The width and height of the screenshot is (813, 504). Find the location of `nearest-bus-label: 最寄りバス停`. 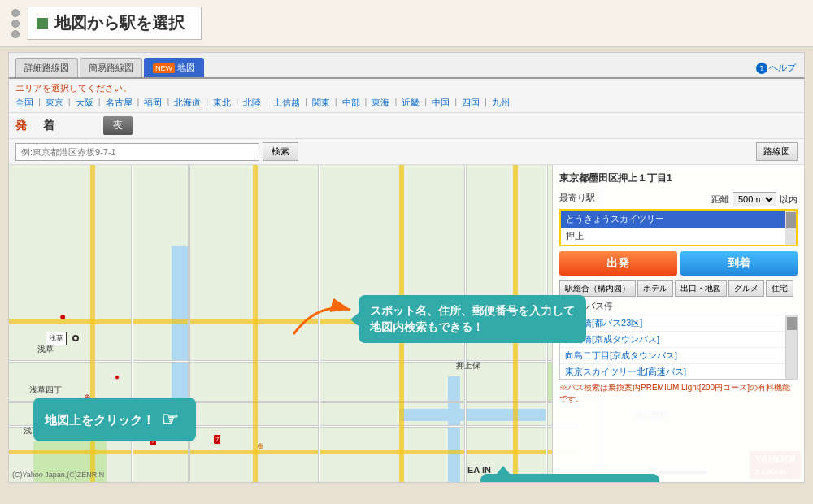

nearest-bus-label: 最寄りバス停 is located at coordinates (678, 306).